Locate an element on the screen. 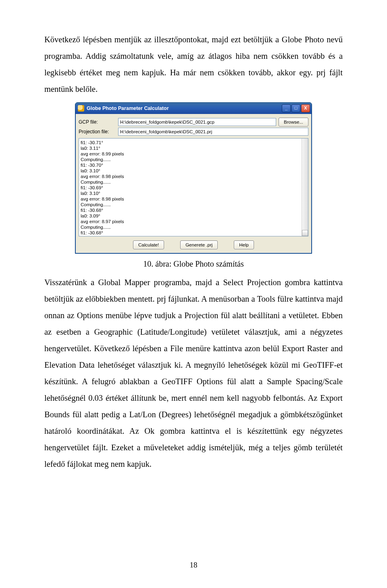 The image size is (387, 588). log-text: fi1: -30.71° la0: 3.11° avg error: 8.99 … is located at coordinates (102, 188).